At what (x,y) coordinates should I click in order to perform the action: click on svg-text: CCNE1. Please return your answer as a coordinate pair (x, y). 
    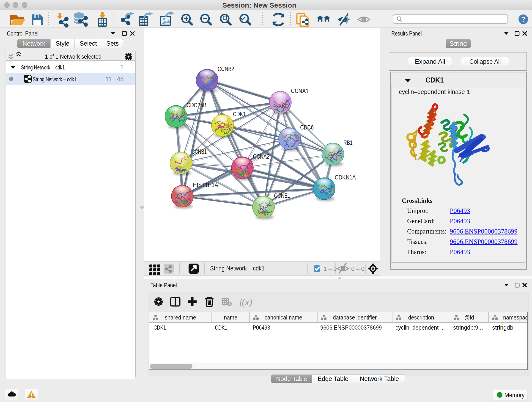
    Looking at the image, I should click on (282, 196).